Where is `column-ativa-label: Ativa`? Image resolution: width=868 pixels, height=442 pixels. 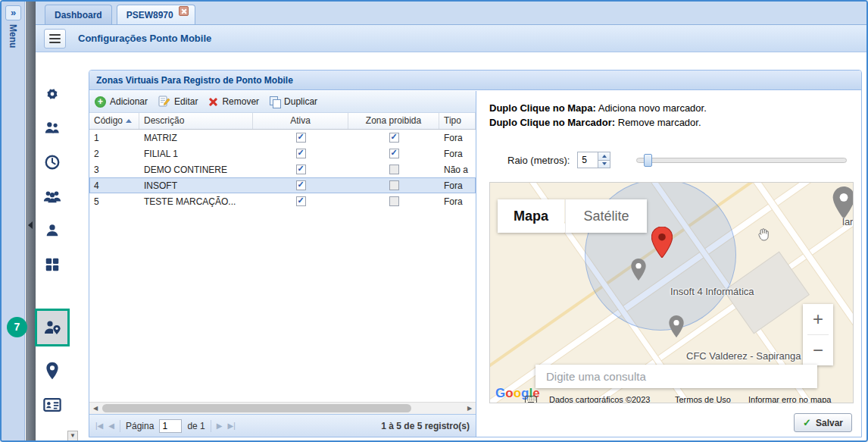
column-ativa-label: Ativa is located at coordinates (300, 122).